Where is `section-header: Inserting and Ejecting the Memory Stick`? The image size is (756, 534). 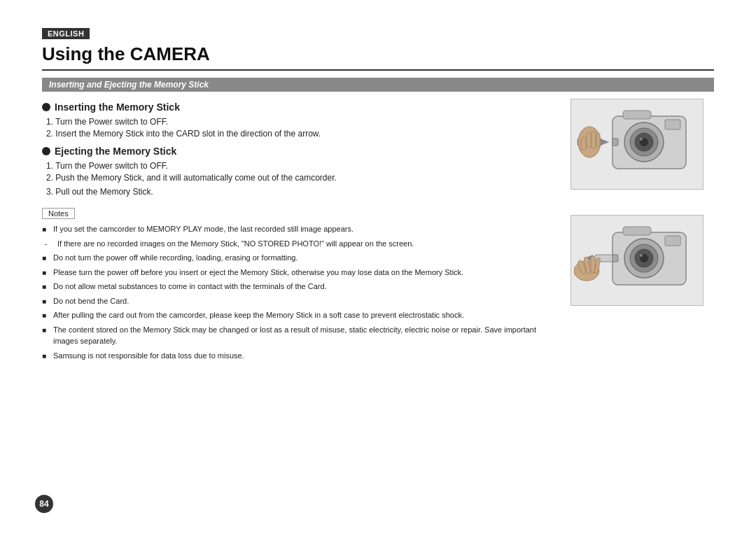 section-header: Inserting and Ejecting the Memory Stick is located at coordinates (378, 85).